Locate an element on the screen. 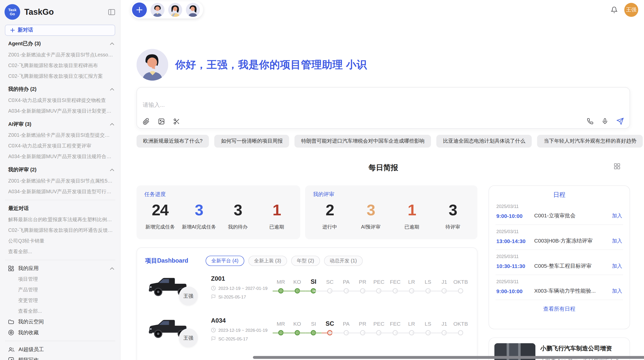 The height and width of the screenshot is (360, 644). bell-icon is located at coordinates (614, 10).